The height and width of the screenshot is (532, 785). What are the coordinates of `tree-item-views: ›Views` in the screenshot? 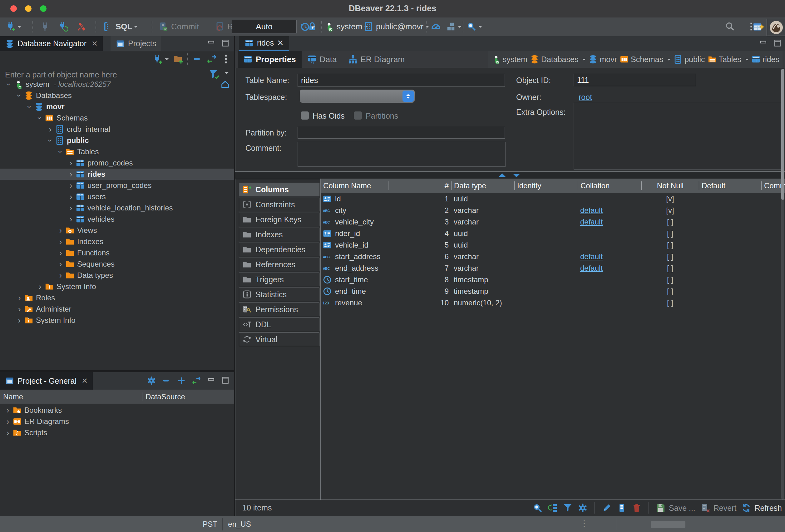 It's located at (117, 230).